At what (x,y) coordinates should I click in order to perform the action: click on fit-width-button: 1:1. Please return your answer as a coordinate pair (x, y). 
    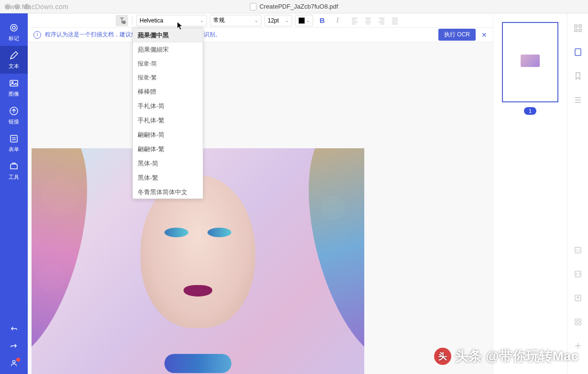
    Looking at the image, I should click on (578, 250).